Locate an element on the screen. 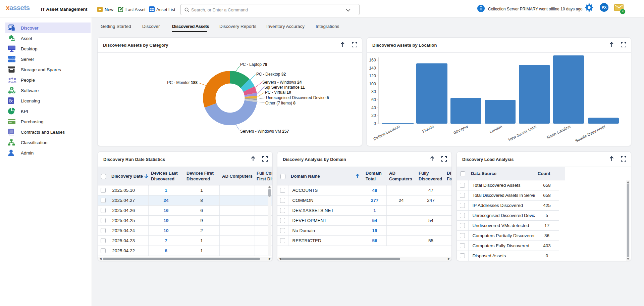 The width and height of the screenshot is (644, 306). svg-text: Seattle Datacenter is located at coordinates (590, 134).